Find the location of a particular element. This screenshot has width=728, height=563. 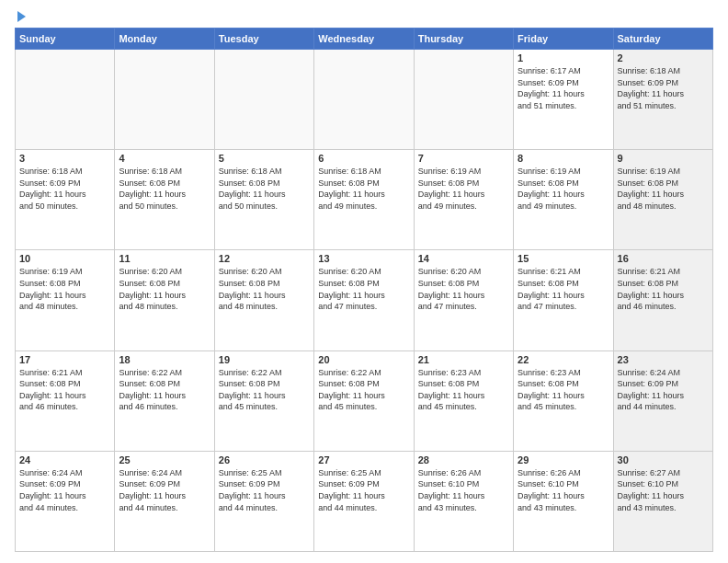

day-number: 14 is located at coordinates (463, 259).